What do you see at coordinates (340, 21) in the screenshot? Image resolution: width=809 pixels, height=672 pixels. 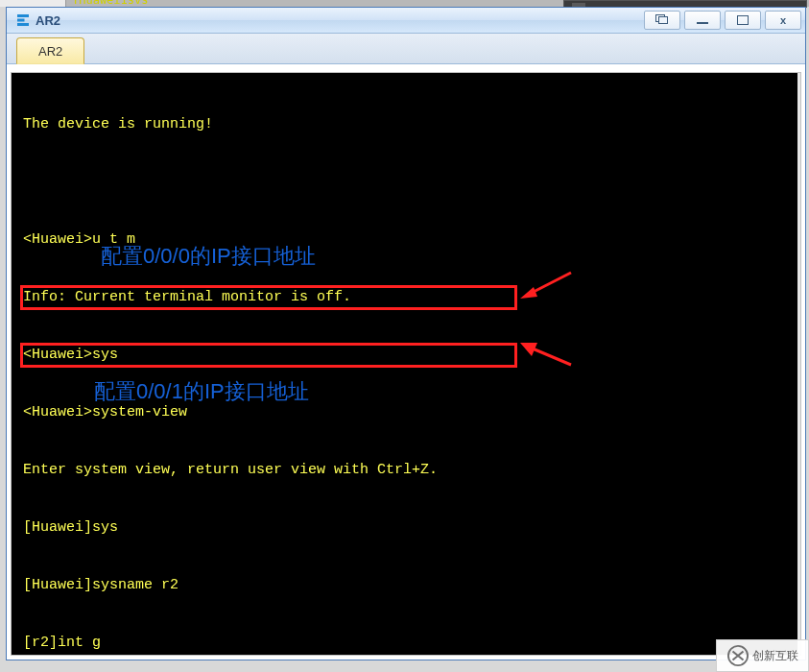 I see `window-title: AR2` at bounding box center [340, 21].